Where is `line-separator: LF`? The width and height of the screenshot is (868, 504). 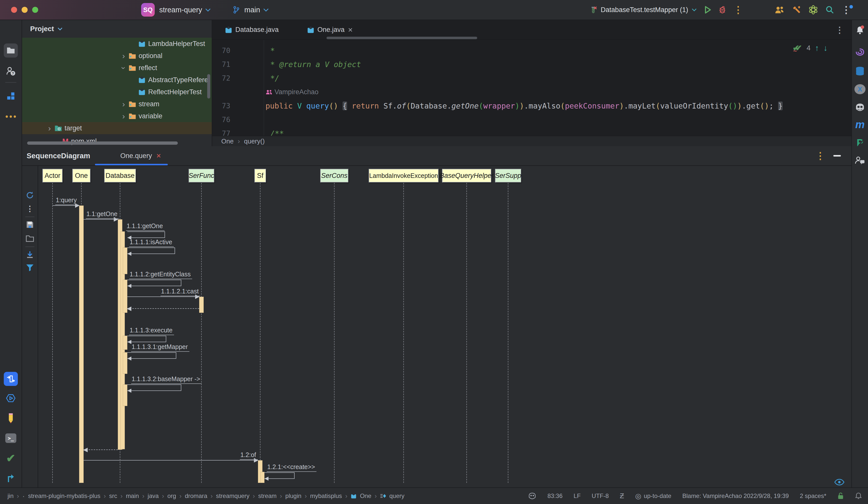
line-separator: LF is located at coordinates (577, 496).